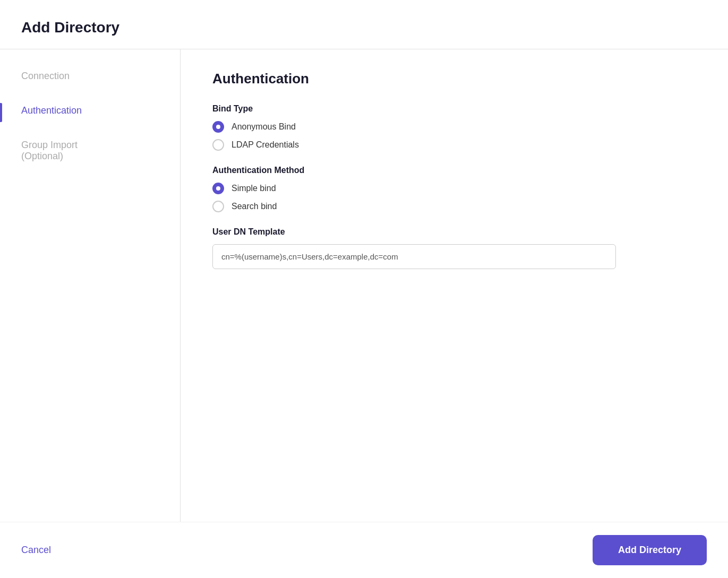 The image size is (728, 578). Describe the element at coordinates (364, 24) in the screenshot. I see `page-header: Add Directory` at that location.